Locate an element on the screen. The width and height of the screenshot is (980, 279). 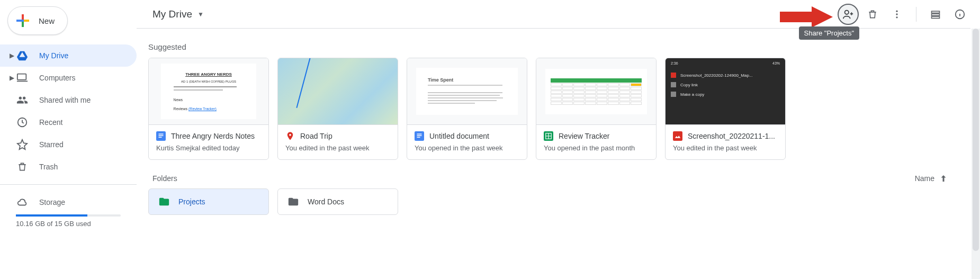
thumb-filename: Screenshot_20220202-124900_Map... is located at coordinates (717, 75).